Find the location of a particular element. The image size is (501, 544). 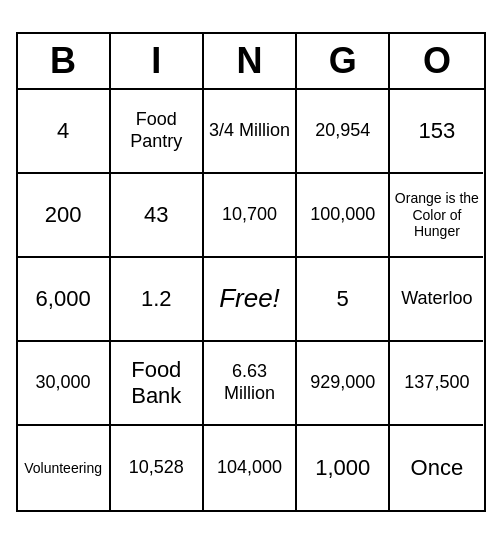

bingo-cell-4: 153 is located at coordinates (436, 132).